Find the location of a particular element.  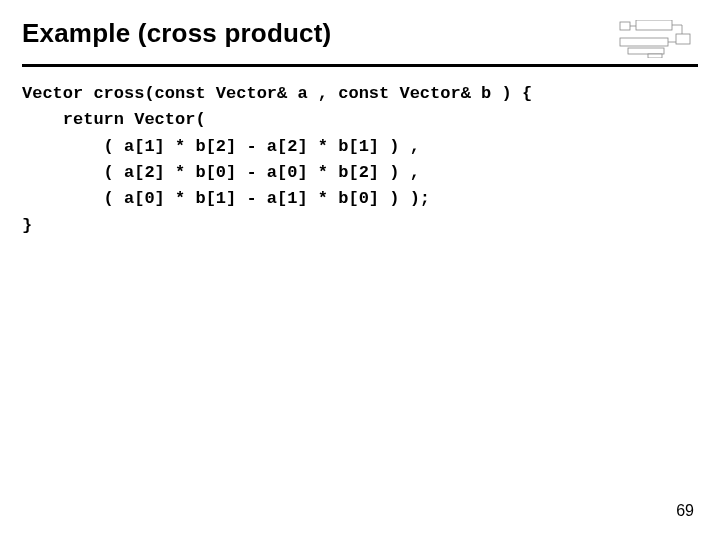

code-line: return Vector( is located at coordinates (114, 120).